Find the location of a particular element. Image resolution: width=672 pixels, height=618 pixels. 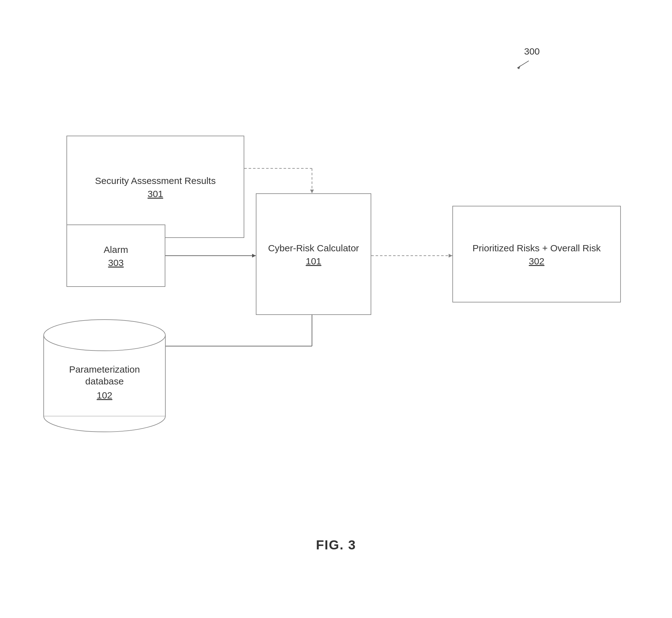

security-assessment-label: Security Assessment Results is located at coordinates (155, 181).